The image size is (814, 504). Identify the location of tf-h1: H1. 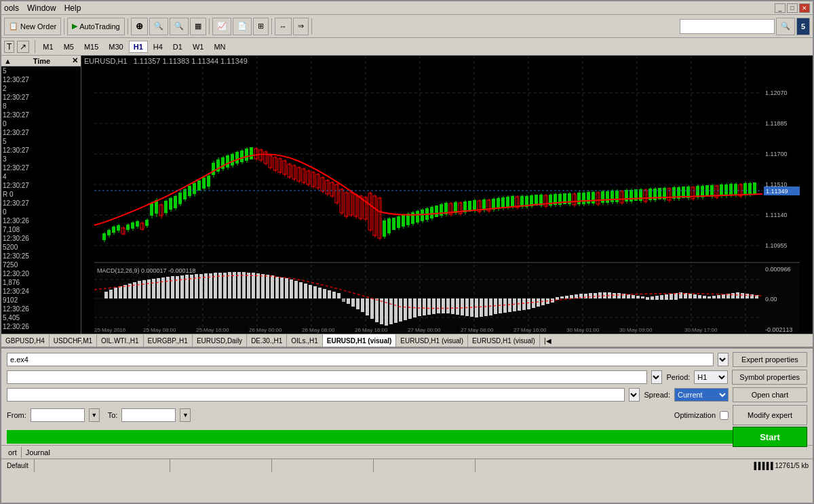
(138, 47).